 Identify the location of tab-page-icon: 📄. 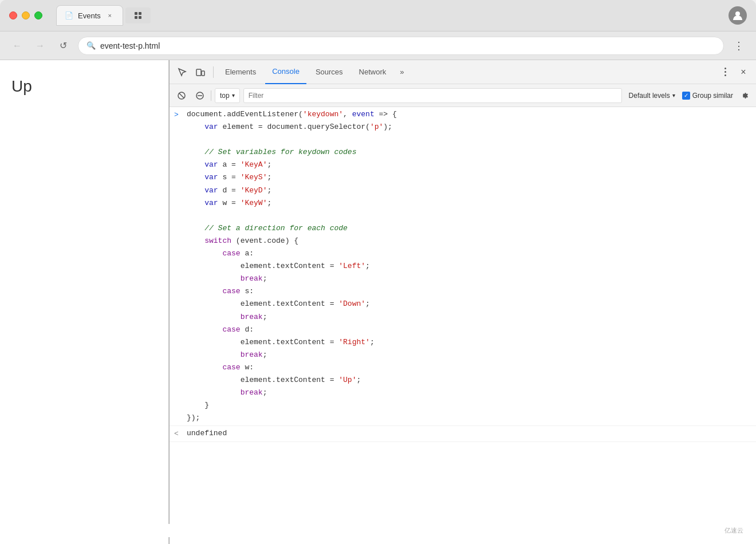
(69, 15).